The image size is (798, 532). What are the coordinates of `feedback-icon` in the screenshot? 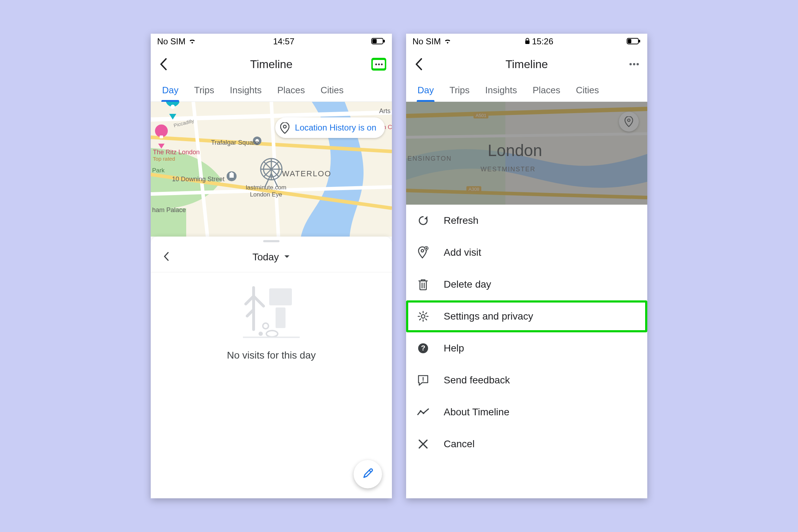 It's located at (423, 380).